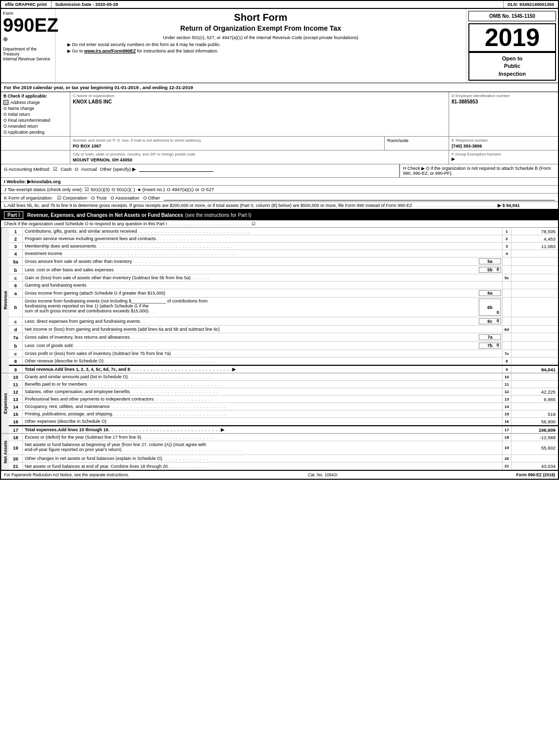  What do you see at coordinates (16, 430) in the screenshot?
I see `row-number: 17` at bounding box center [16, 430].